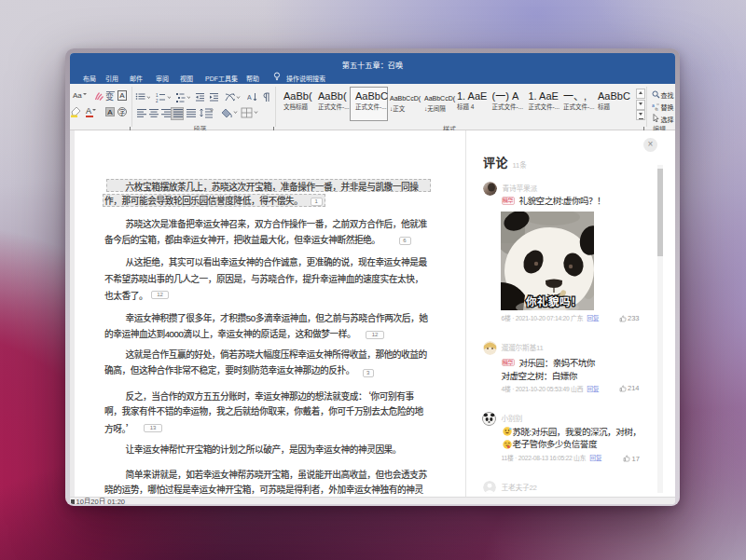  Describe the element at coordinates (157, 95) in the screenshot. I see `svg-text: 1` at that location.